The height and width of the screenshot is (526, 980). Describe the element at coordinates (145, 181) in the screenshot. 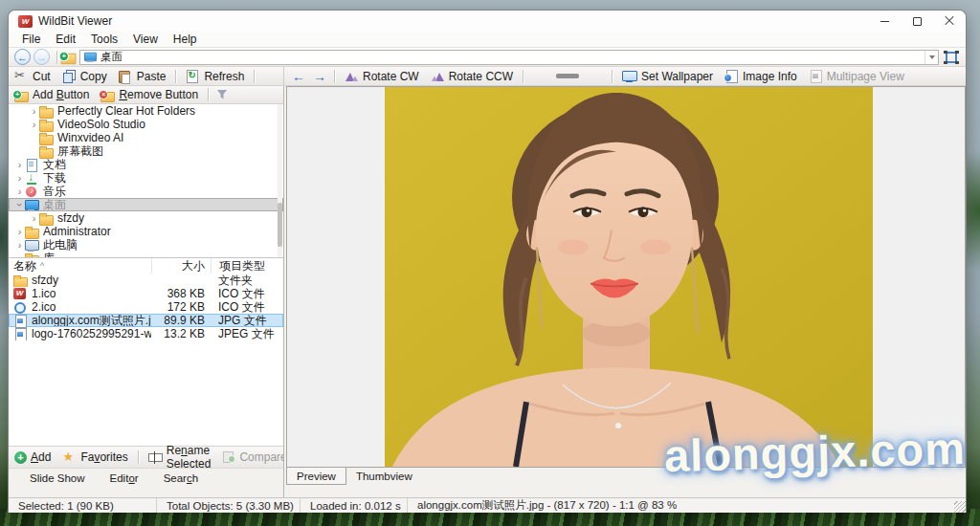

I see `folder-tree: ›Perfectly Clear Hot Folders›VideoSolo S…` at that location.